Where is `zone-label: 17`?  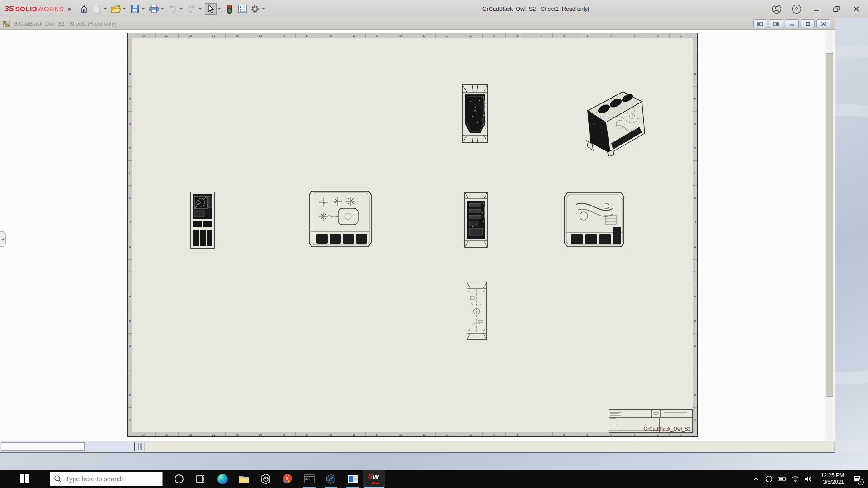
zone-label: 17 is located at coordinates (307, 435).